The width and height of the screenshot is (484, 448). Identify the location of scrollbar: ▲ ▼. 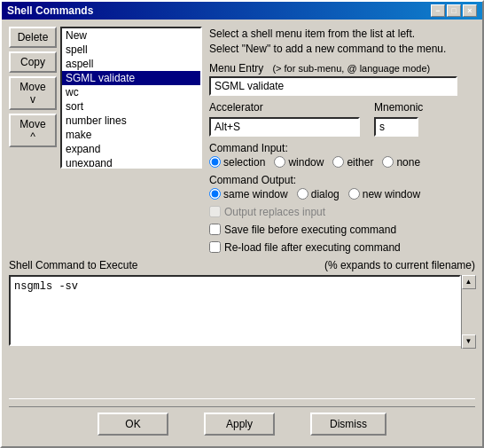
(468, 312).